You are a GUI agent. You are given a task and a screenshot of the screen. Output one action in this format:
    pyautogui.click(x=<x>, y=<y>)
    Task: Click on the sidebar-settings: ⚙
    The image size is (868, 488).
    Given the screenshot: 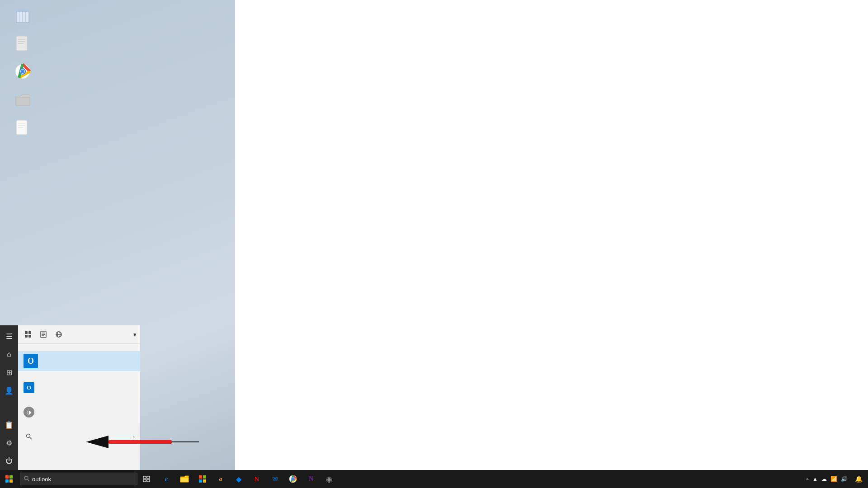 What is the action you would take?
    pyautogui.click(x=9, y=443)
    